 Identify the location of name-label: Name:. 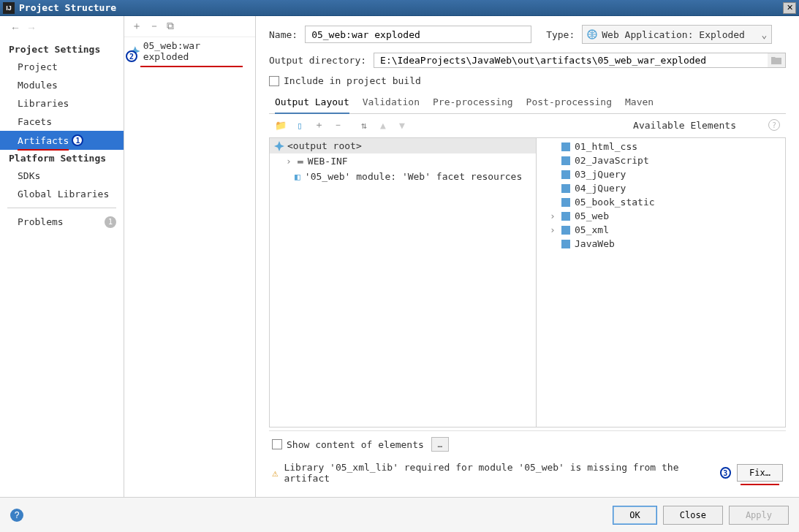
(284, 35).